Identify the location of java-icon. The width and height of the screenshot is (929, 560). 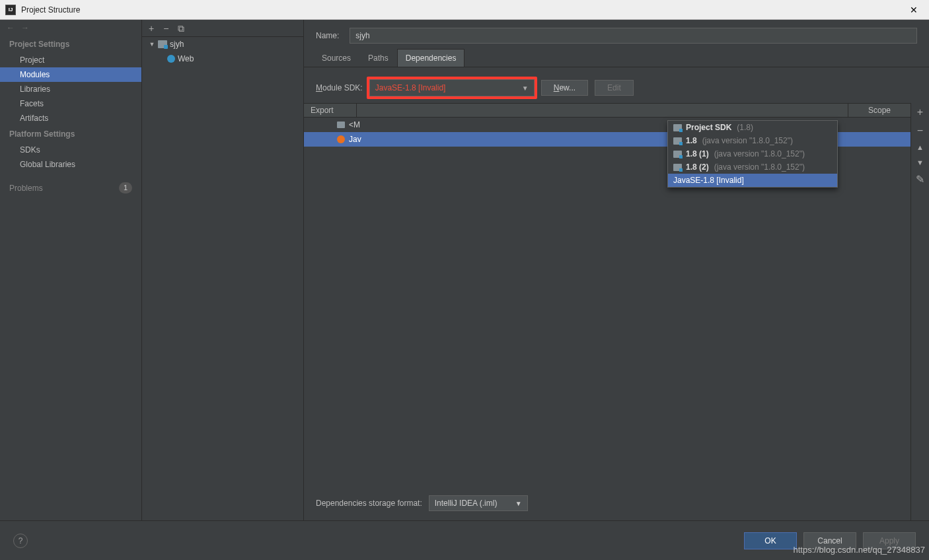
(341, 139).